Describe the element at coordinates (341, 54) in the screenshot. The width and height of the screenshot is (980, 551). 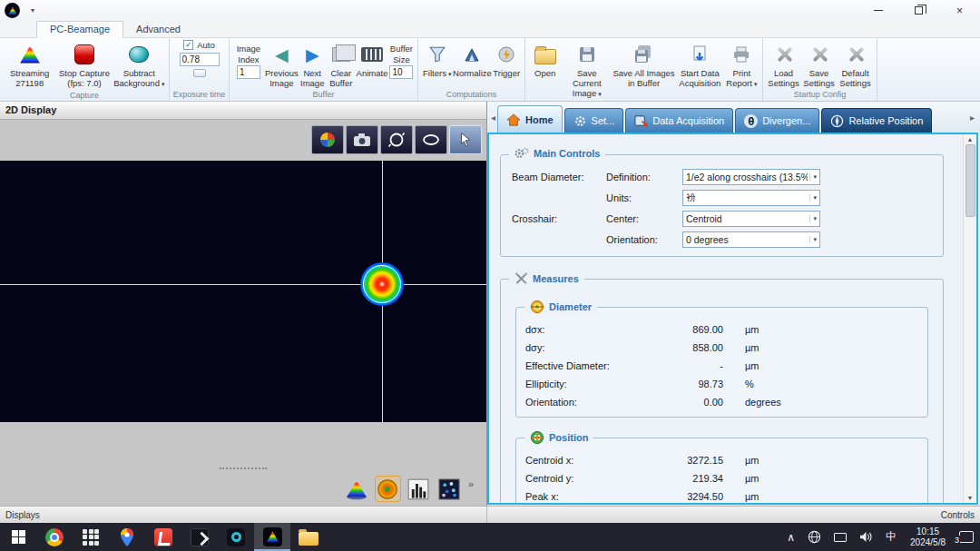
I see `clear-buffer-icon` at that location.